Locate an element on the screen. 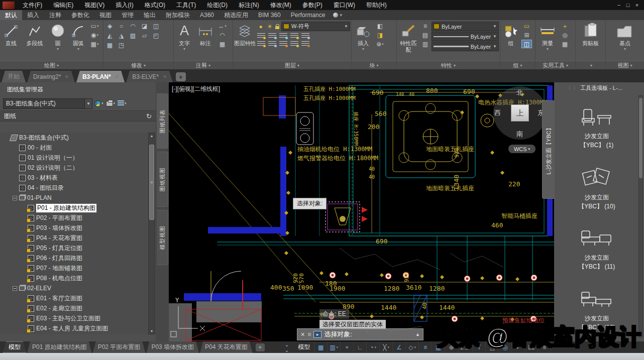 The height and width of the screenshot is (360, 644). layer-merge-icon is located at coordinates (305, 44).